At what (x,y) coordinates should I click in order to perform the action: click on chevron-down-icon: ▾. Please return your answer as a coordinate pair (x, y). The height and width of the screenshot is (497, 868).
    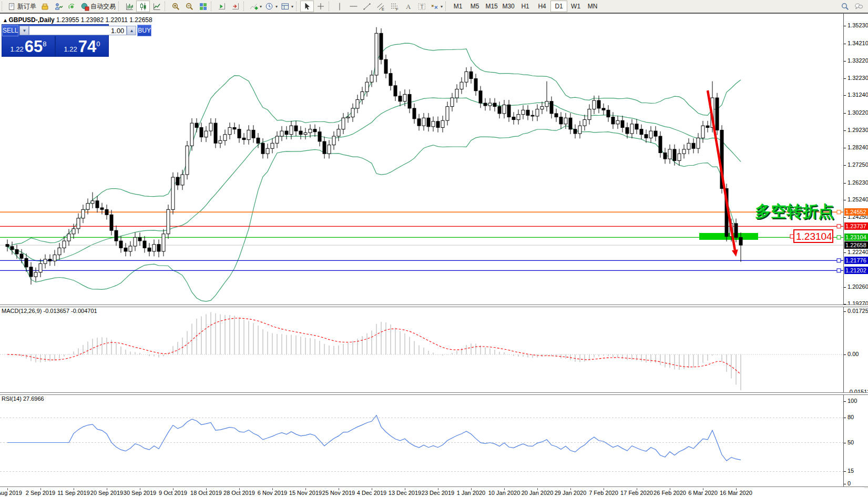
    Looking at the image, I should click on (442, 6).